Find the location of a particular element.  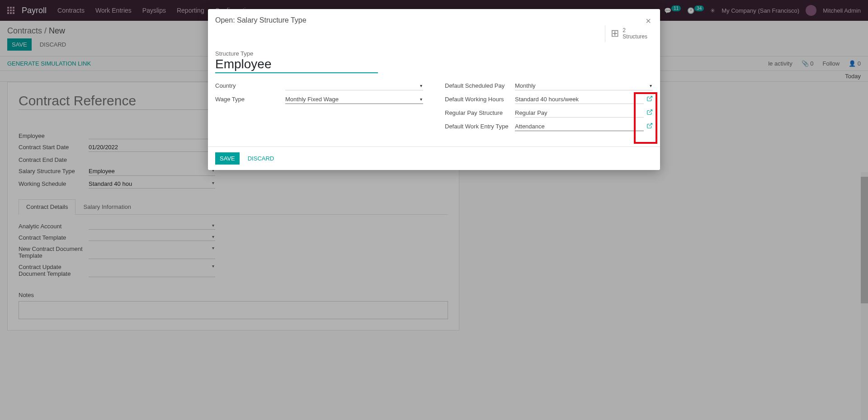

work-entry-field: Attendance is located at coordinates (580, 127).